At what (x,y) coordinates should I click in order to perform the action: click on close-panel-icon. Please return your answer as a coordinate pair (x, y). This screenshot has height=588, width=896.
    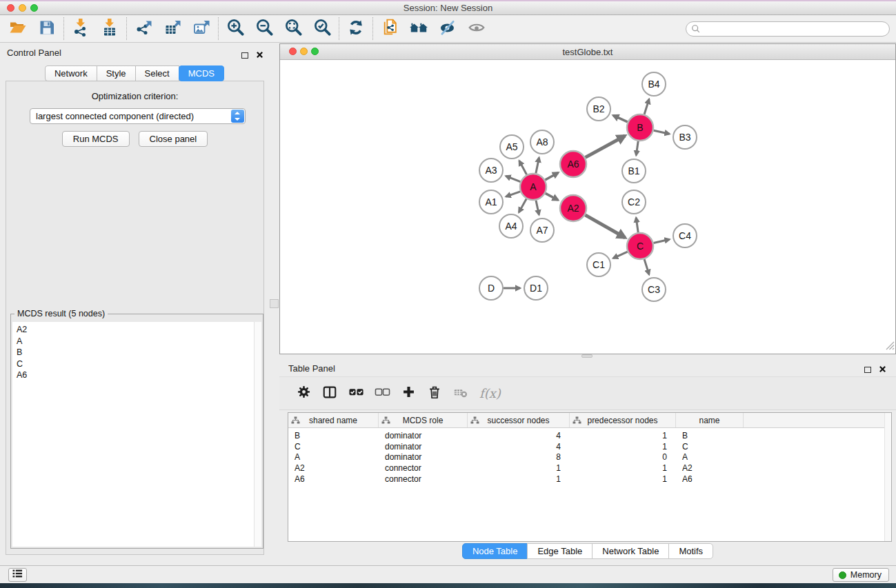
    Looking at the image, I should click on (883, 369).